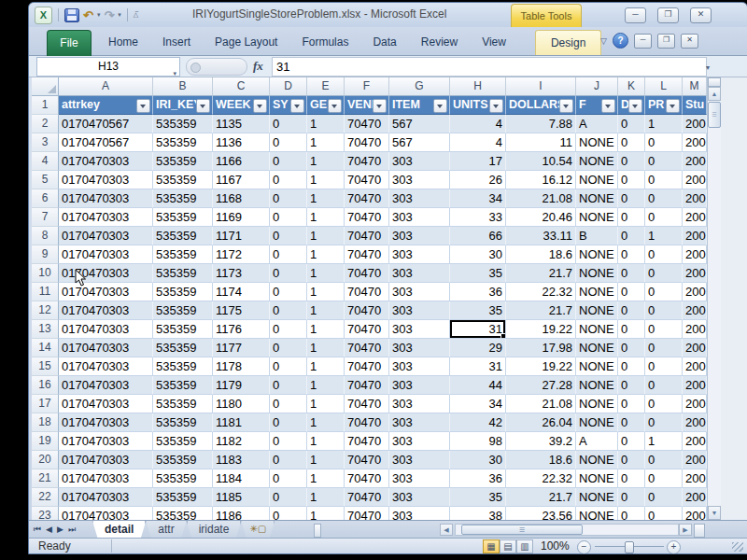 The width and height of the screenshot is (747, 560). I want to click on cell-E11: 1, so click(326, 292).